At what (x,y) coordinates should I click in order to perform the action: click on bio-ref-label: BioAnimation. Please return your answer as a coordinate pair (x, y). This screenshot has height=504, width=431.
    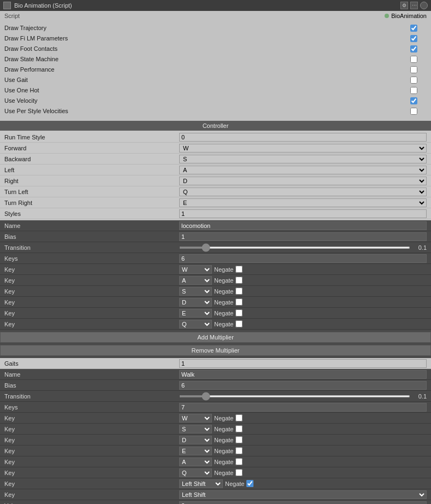
    Looking at the image, I should click on (409, 16).